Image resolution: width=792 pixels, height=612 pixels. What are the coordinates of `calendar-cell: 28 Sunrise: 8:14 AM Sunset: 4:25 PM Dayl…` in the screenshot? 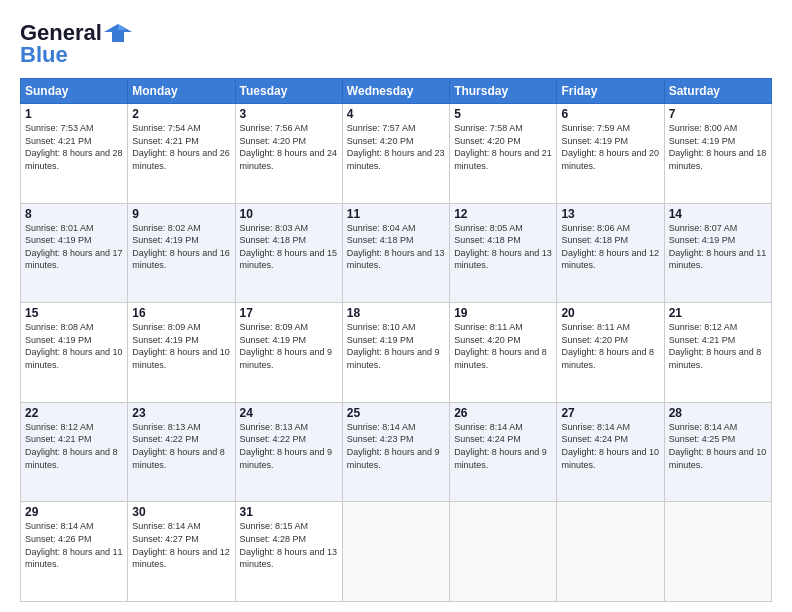 It's located at (718, 452).